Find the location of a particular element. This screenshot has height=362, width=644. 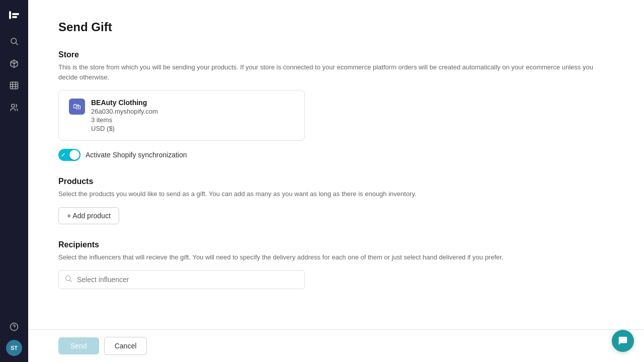

toggle-label: Activate Shopify synchronization is located at coordinates (136, 155).